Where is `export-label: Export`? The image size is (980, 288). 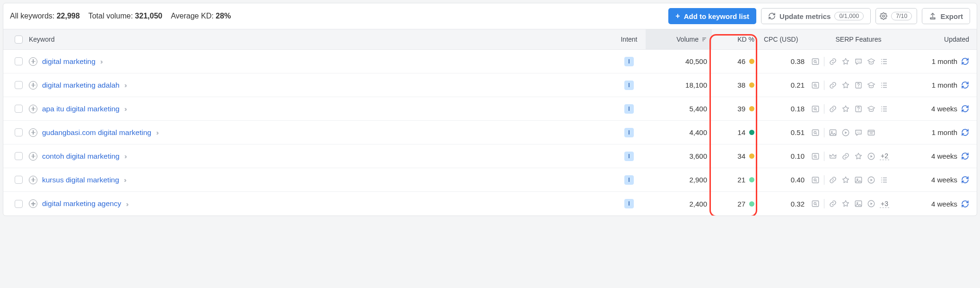
export-label: Export is located at coordinates (952, 16).